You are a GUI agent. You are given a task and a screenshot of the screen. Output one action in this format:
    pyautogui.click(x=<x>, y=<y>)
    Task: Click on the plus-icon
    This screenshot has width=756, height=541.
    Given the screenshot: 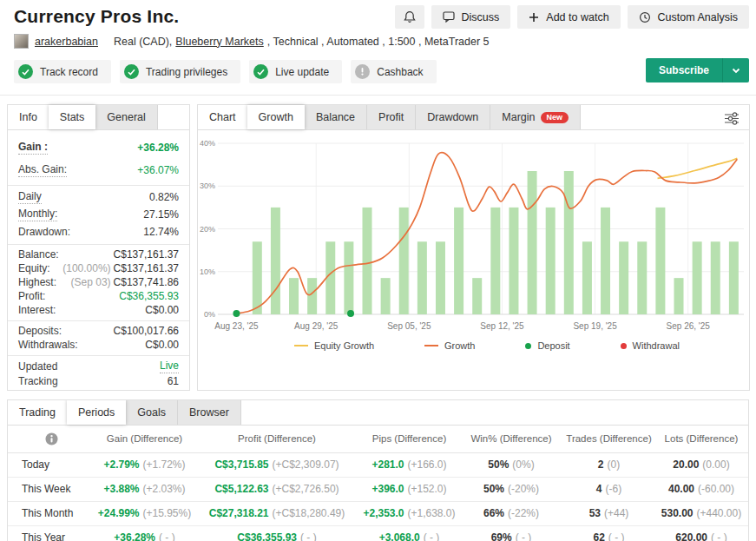 What is the action you would take?
    pyautogui.click(x=534, y=17)
    